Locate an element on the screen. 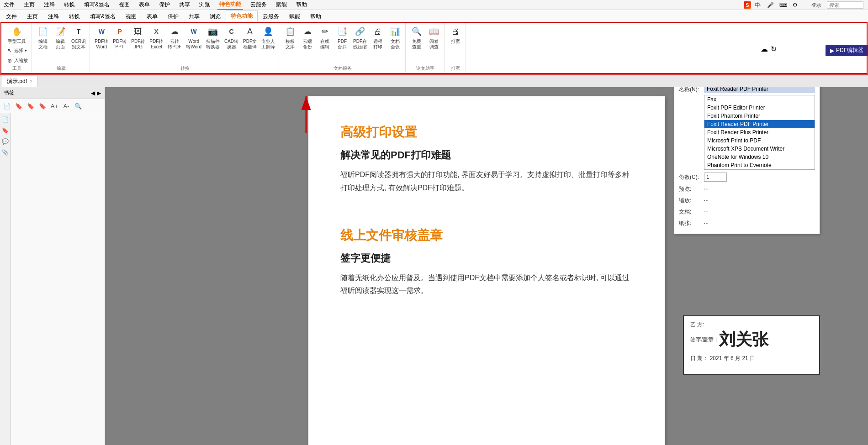 This screenshot has height=445, width=868. ocr-btn: T OCR识别文本 is located at coordinates (79, 37).